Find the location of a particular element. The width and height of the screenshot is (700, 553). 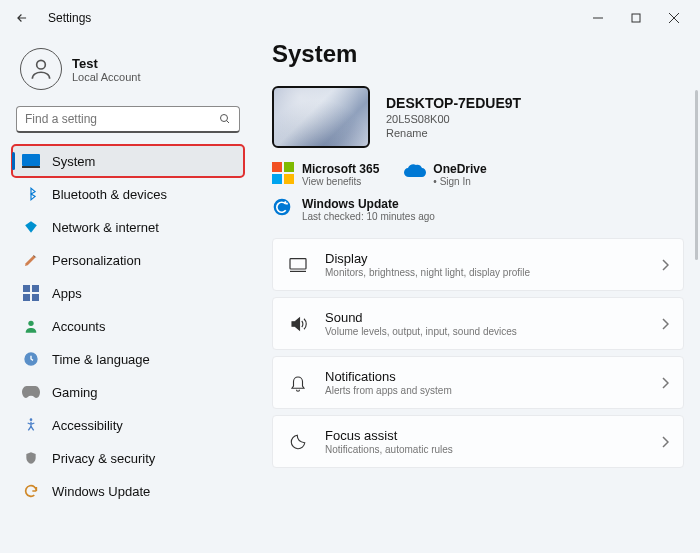

maximize-icon is located at coordinates (636, 18).